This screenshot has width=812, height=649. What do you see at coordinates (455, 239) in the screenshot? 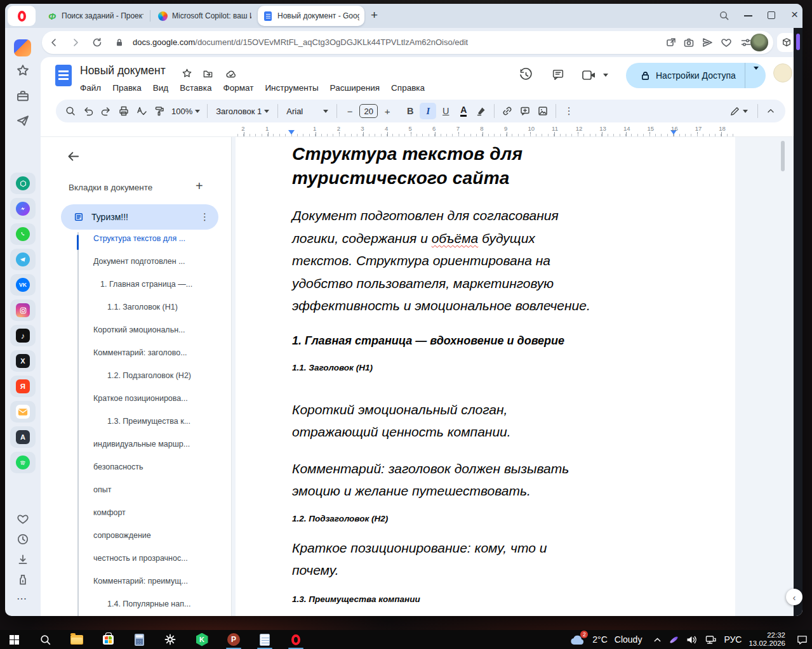
I see `misspelled-word: объёма` at bounding box center [455, 239].